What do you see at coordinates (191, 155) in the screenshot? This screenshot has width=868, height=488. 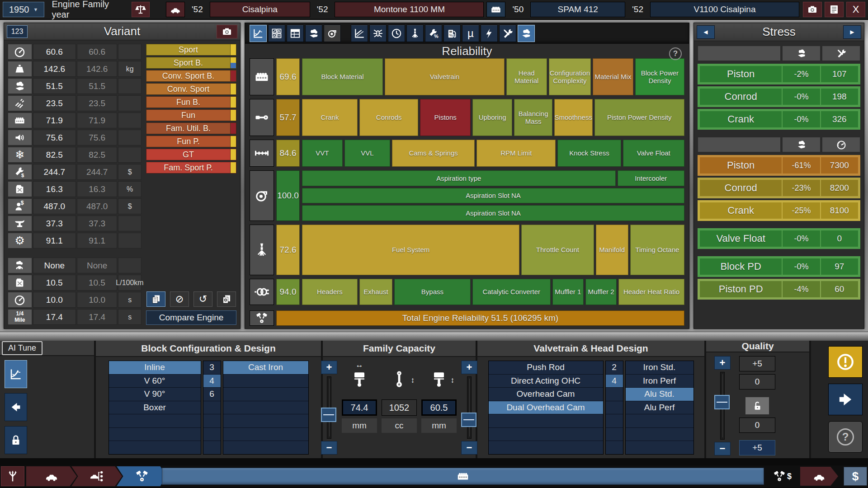 I see `market-target-gt: GT` at bounding box center [191, 155].